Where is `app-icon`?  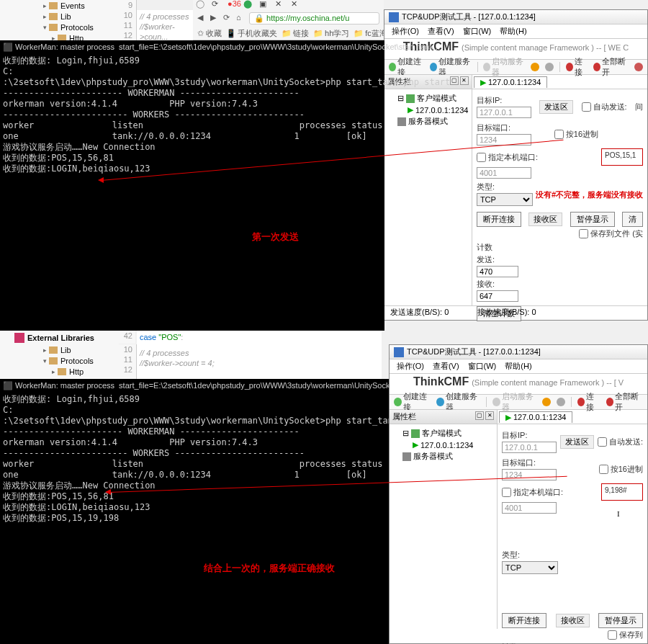 app-icon is located at coordinates (394, 17).